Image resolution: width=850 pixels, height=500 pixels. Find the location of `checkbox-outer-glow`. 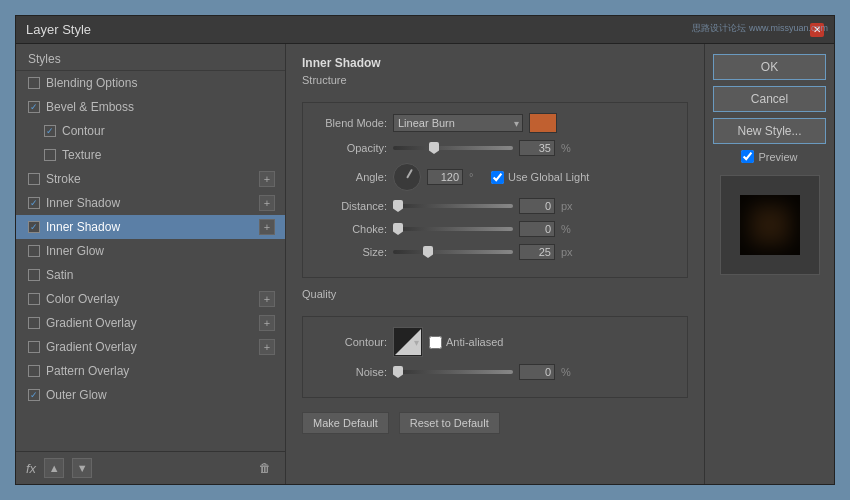

checkbox-outer-glow is located at coordinates (34, 395).